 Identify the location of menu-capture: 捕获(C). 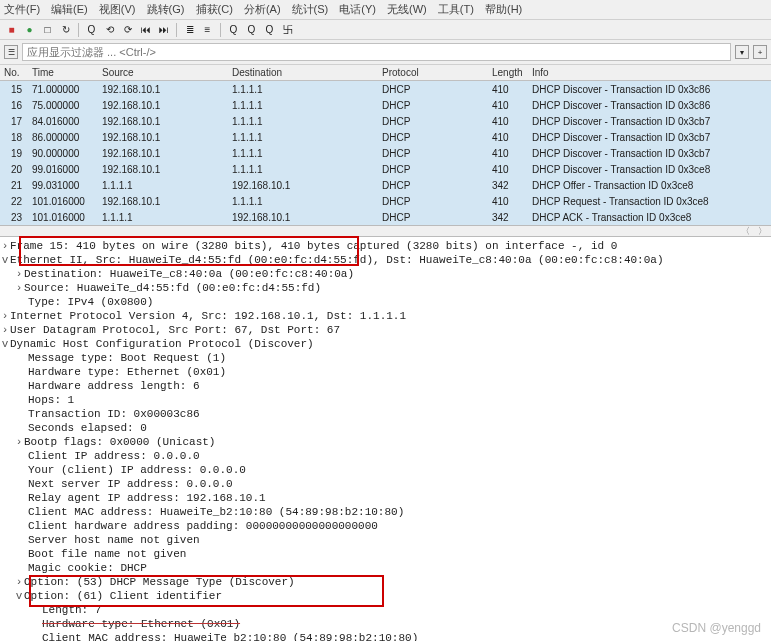
(214, 9).